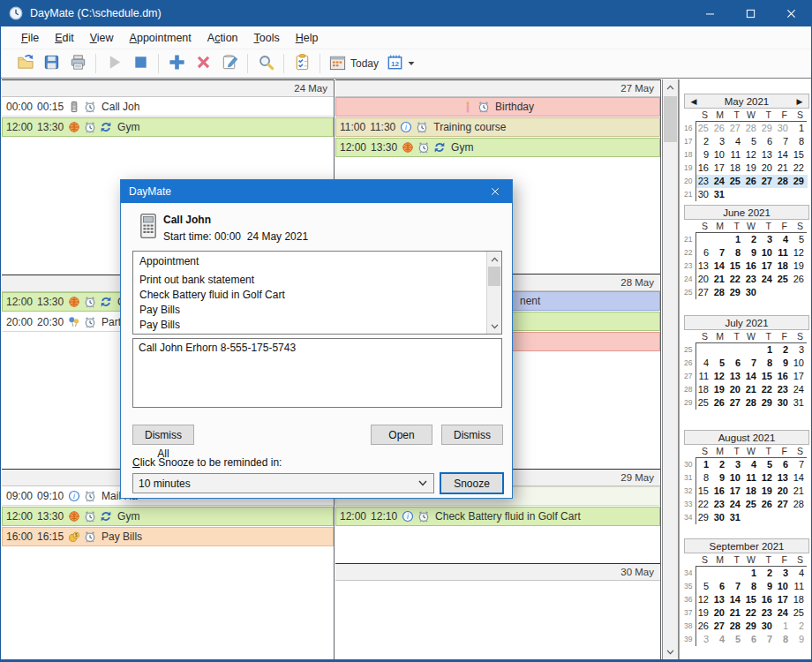  Describe the element at coordinates (791, 13) in the screenshot. I see `close-button` at that location.